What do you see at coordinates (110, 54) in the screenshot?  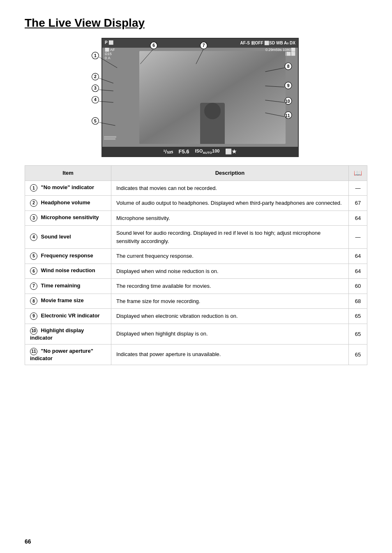 I see `left-info: ⬜ AFΩ150 A` at bounding box center [110, 54].